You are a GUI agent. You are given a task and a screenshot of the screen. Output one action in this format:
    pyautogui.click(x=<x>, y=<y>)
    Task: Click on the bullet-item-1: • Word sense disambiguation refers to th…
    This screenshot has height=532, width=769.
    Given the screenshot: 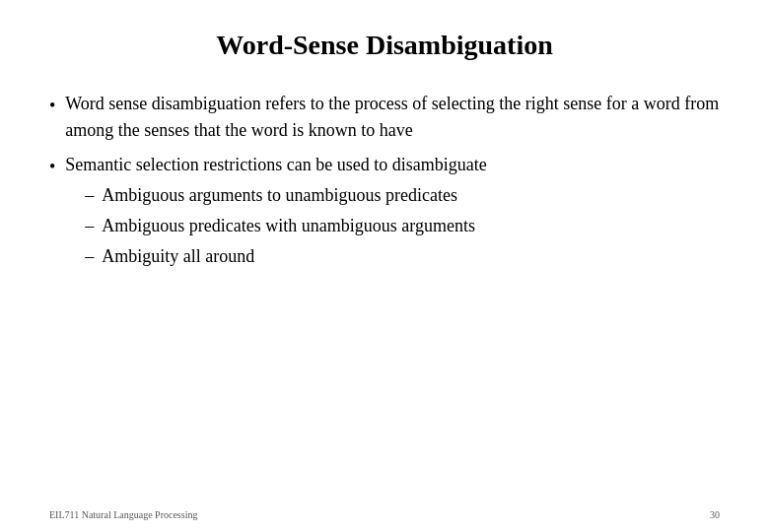 What is the action you would take?
    pyautogui.click(x=384, y=117)
    